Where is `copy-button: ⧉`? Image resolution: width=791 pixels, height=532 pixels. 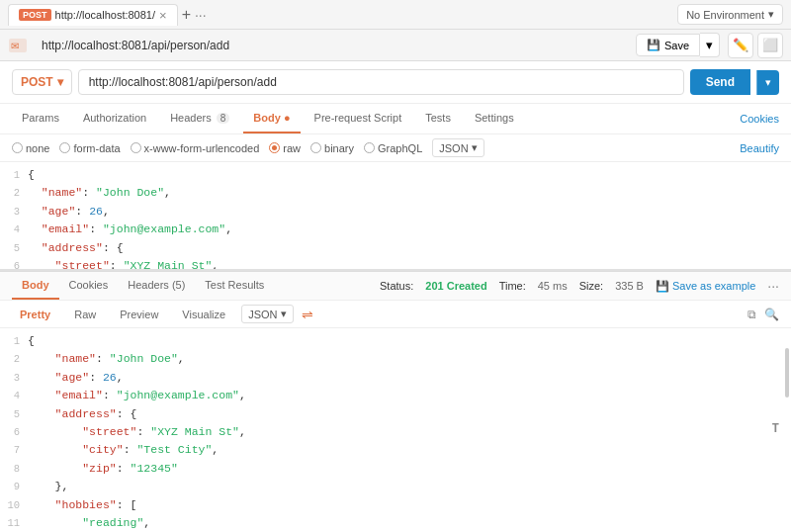
copy-button: ⧉ is located at coordinates (751, 314).